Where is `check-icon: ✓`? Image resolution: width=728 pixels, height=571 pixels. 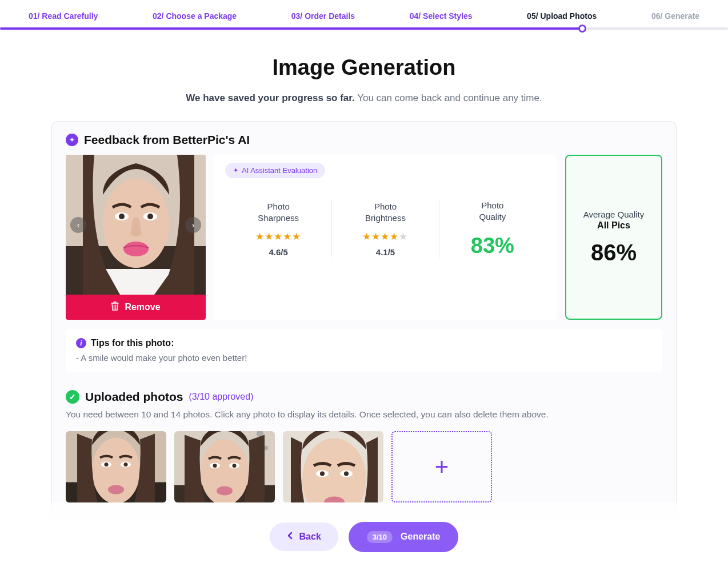
check-icon: ✓ is located at coordinates (73, 397).